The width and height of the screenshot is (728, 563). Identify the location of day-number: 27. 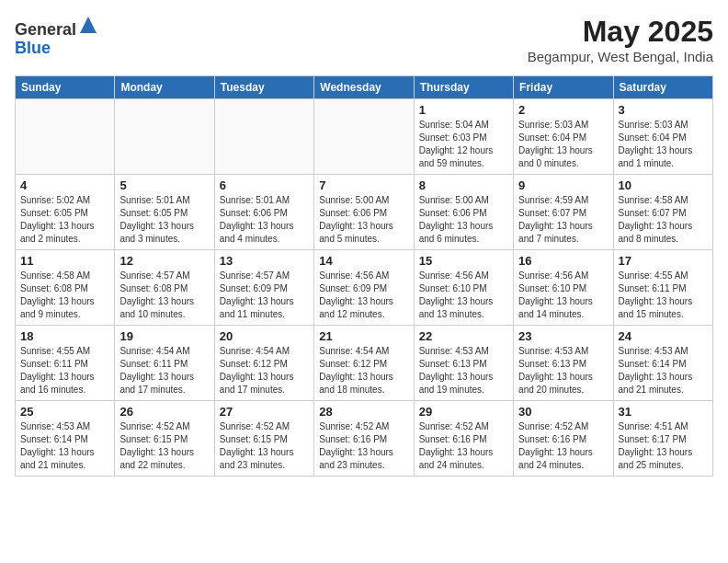
(265, 412).